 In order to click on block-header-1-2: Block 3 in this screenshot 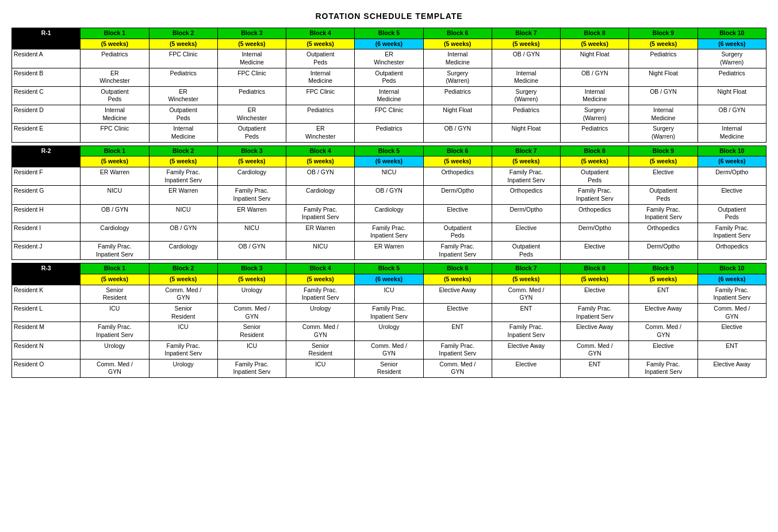, I will do `click(252, 151)`.